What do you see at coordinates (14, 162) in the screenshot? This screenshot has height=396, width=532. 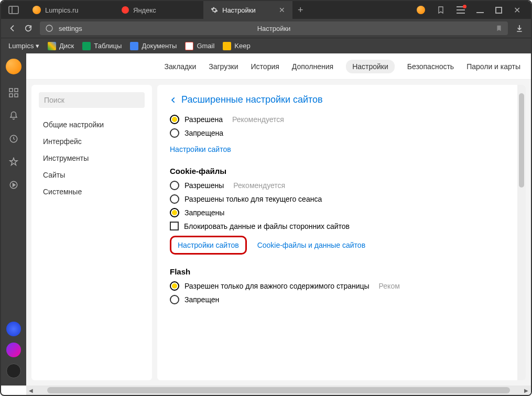 I see `star-icon` at bounding box center [14, 162].